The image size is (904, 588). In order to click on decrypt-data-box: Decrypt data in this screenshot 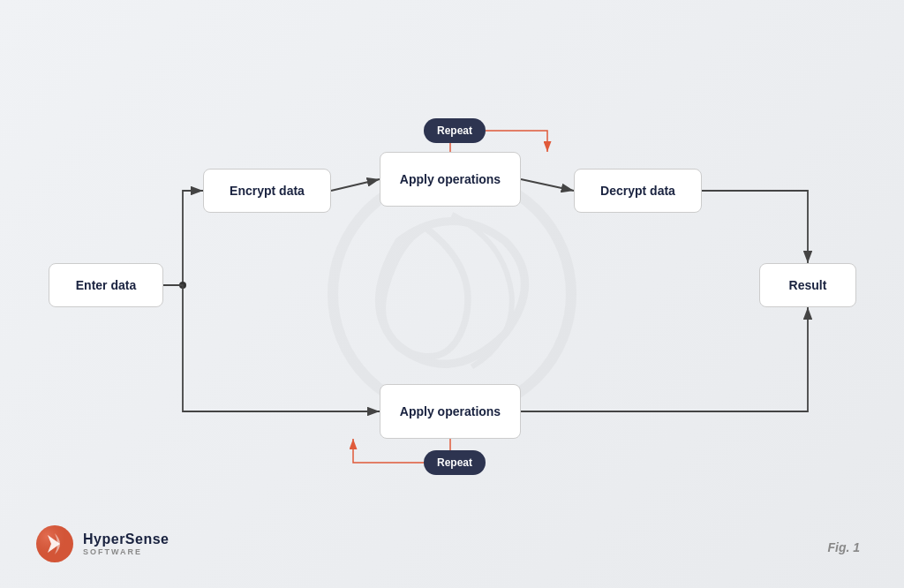, I will do `click(637, 191)`.